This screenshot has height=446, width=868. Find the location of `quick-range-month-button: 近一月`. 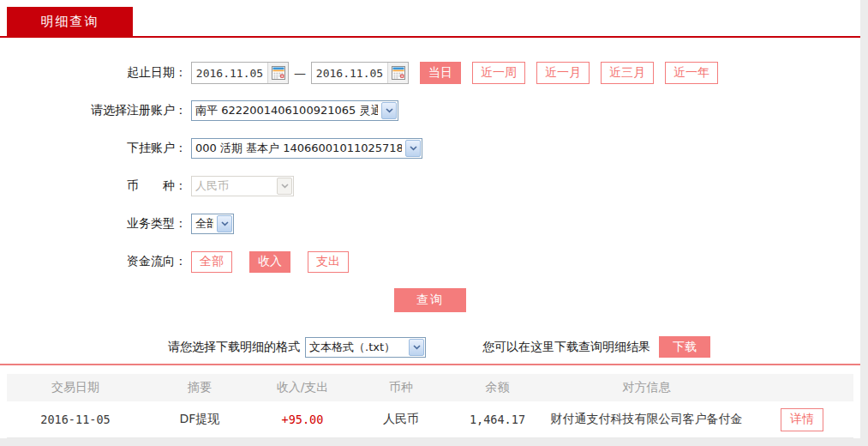

quick-range-month-button: 近一月 is located at coordinates (563, 73).